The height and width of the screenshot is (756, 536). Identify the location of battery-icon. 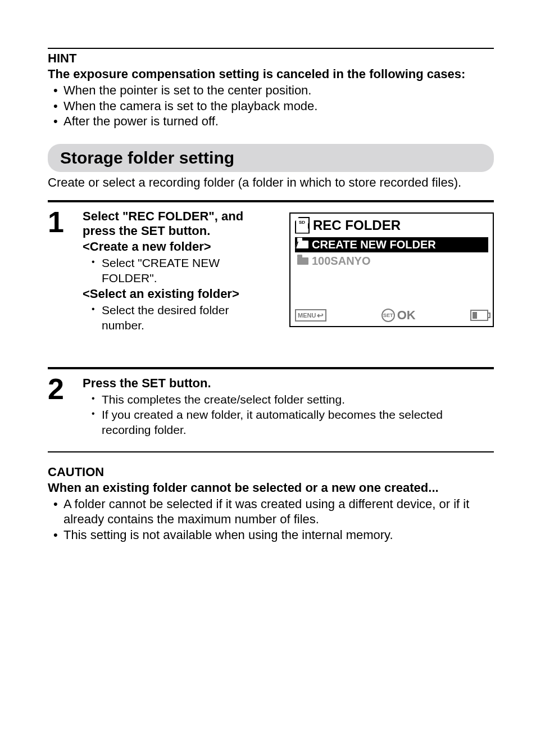
(479, 315).